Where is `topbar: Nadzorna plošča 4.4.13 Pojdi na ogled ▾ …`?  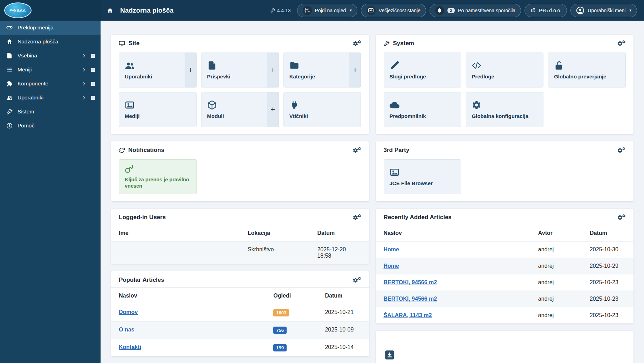 topbar: Nadzorna plošča 4.4.13 Pojdi na ogled ▾ … is located at coordinates (372, 11).